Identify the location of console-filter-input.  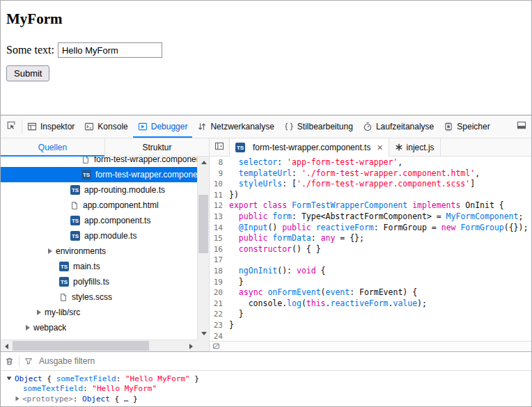
(283, 361).